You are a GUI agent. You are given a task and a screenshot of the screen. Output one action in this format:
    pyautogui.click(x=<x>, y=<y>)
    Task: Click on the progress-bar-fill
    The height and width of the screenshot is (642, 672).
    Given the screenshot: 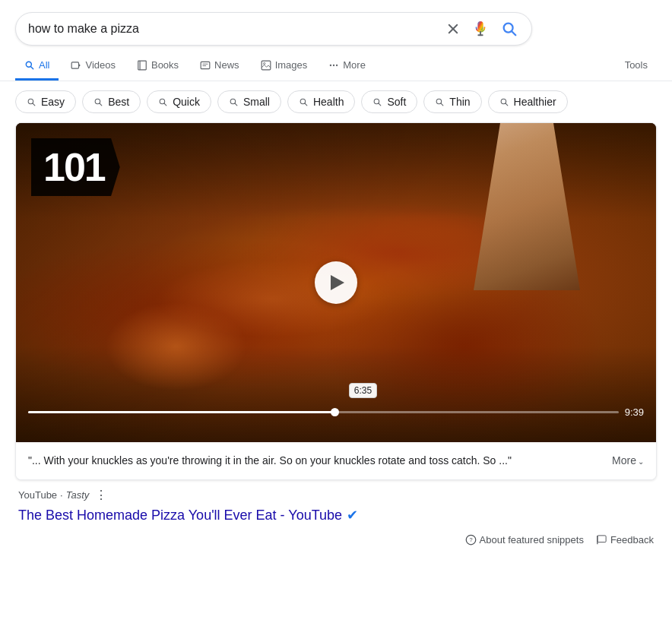 What is the action you would take?
    pyautogui.click(x=182, y=412)
    